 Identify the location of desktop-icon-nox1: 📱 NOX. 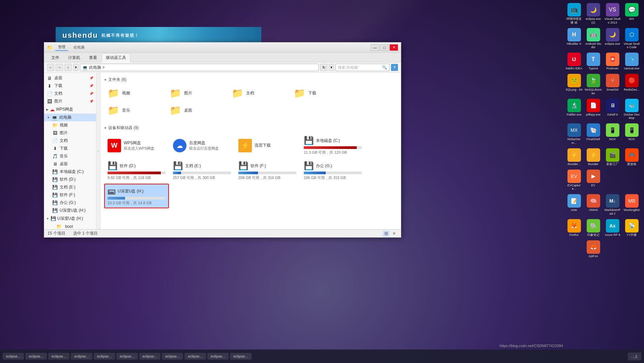
(612, 134).